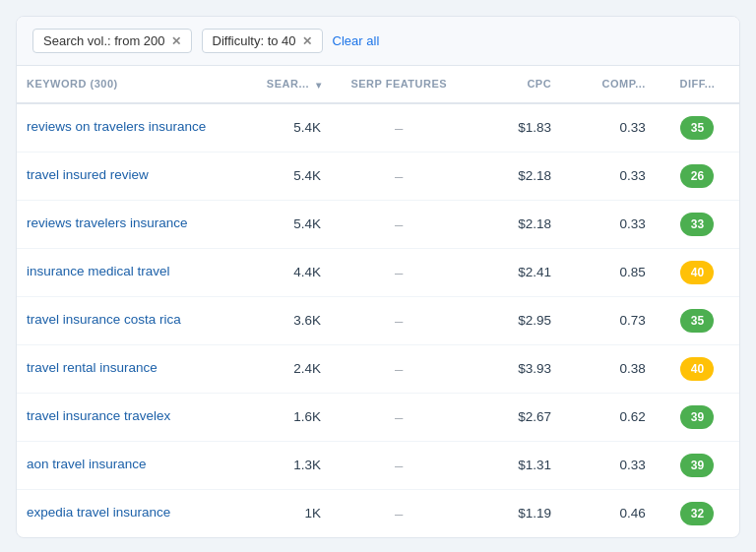 The image size is (756, 552). Describe the element at coordinates (279, 368) in the screenshot. I see `search-vol-cell: 2.4K` at that location.